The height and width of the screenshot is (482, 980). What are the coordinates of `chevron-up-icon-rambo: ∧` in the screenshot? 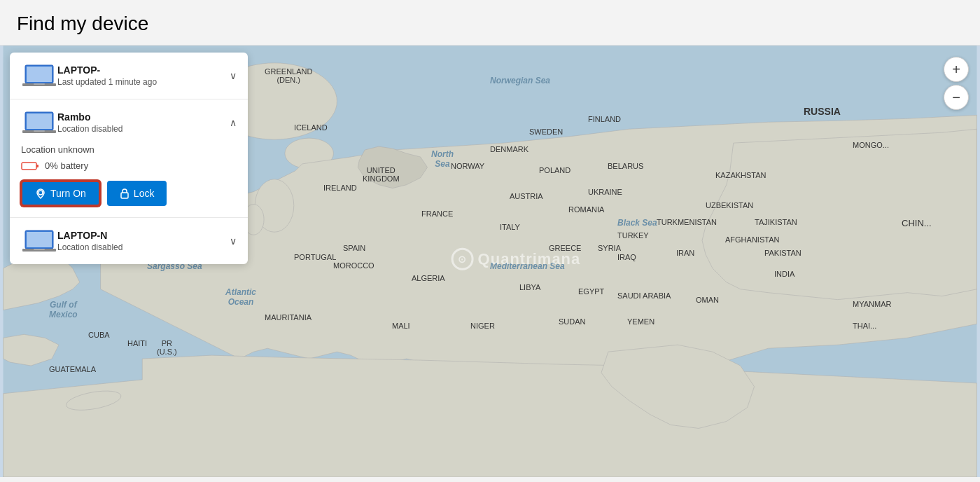 It's located at (233, 123).